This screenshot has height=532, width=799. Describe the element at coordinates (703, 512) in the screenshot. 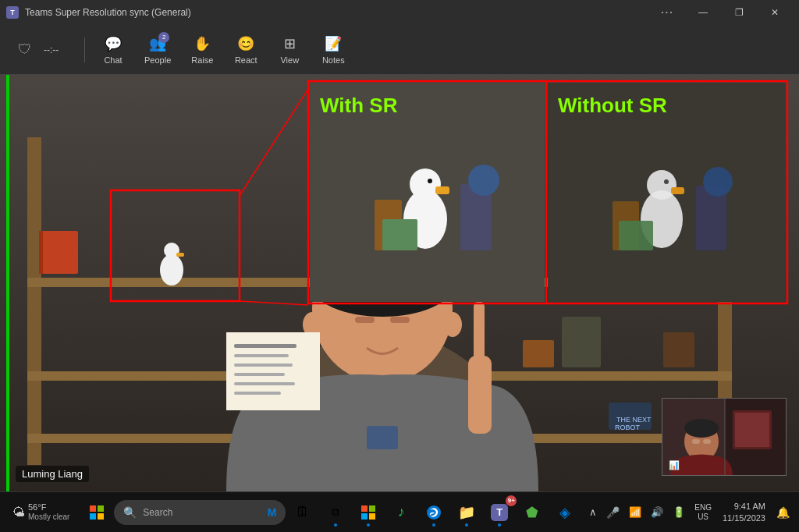

I see `language-indicator: ENG US` at that location.